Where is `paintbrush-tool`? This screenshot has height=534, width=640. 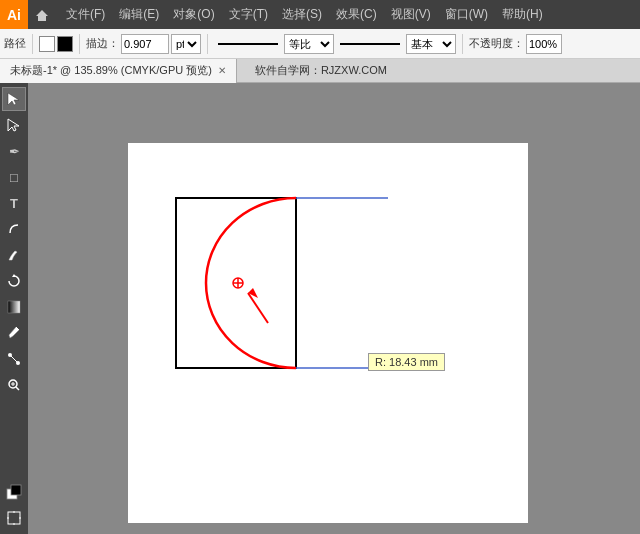 paintbrush-tool is located at coordinates (14, 255).